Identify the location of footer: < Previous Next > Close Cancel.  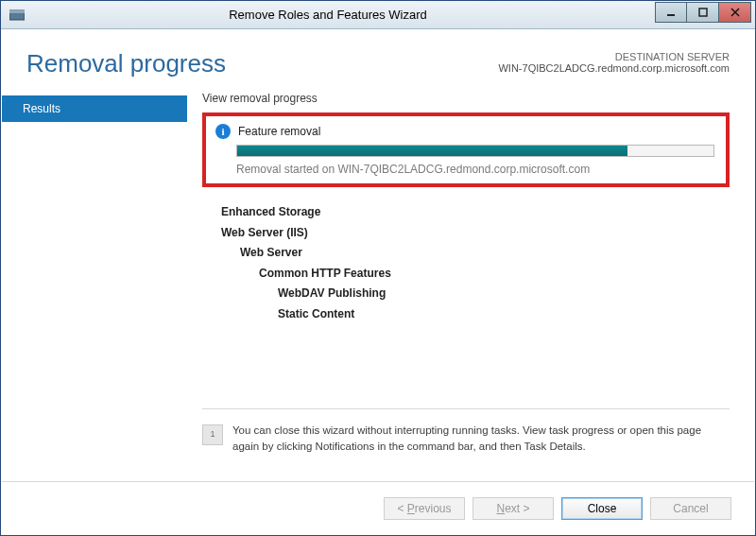
(378, 508).